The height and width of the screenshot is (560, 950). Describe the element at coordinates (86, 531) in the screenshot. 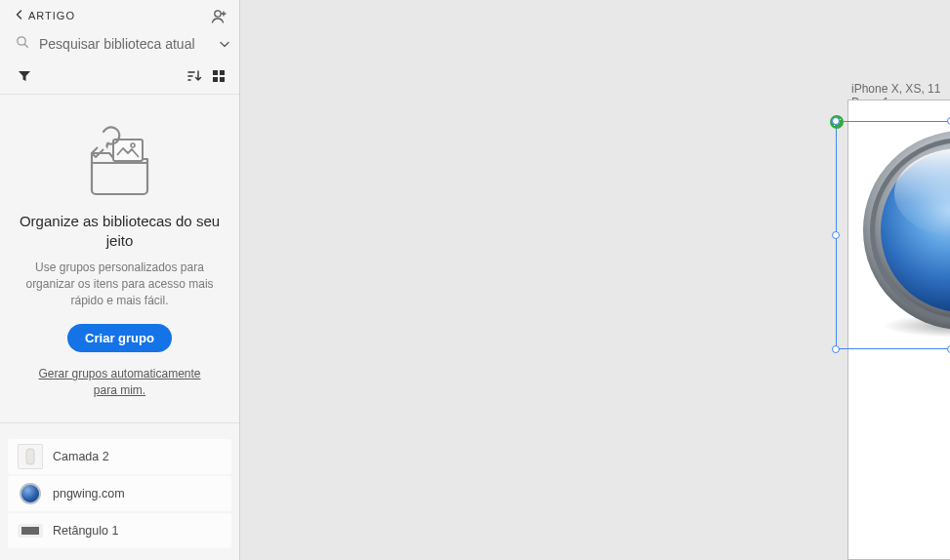

I see `item-label: Retângulo 1` at that location.